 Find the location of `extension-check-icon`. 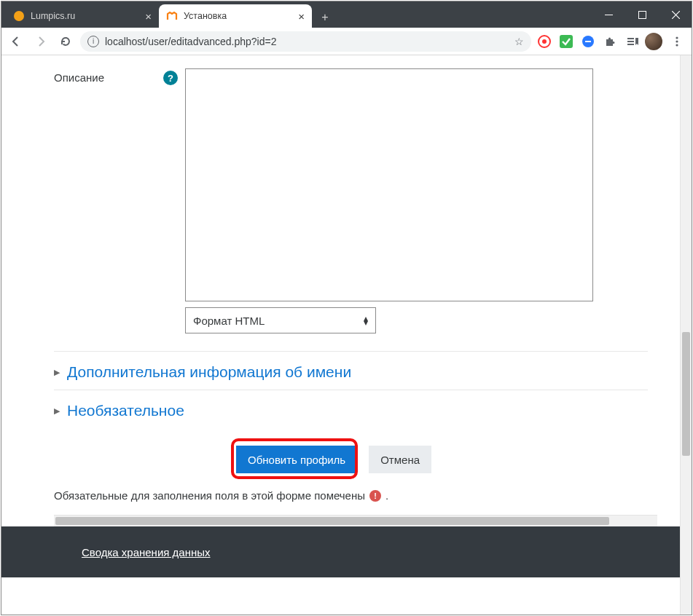

extension-check-icon is located at coordinates (566, 42).